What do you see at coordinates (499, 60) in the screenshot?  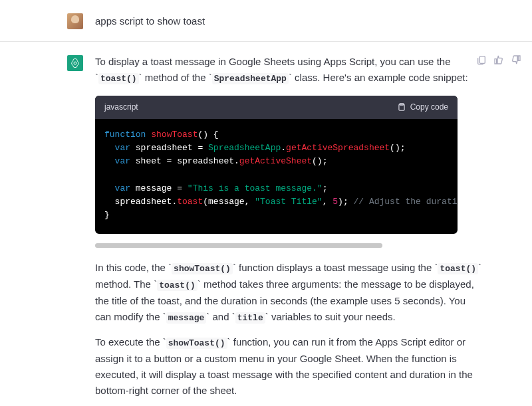 I see `message-actions` at bounding box center [499, 60].